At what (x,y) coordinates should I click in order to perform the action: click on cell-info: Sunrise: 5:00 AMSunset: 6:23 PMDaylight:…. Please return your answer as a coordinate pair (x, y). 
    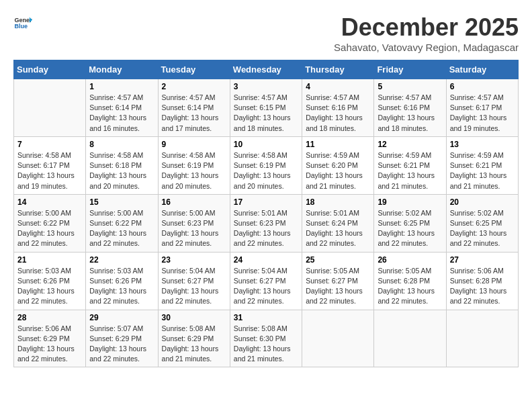
    Looking at the image, I should click on (191, 228).